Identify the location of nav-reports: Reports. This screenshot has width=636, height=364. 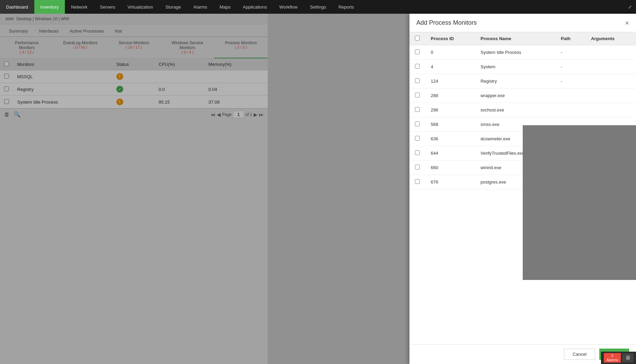
(346, 7).